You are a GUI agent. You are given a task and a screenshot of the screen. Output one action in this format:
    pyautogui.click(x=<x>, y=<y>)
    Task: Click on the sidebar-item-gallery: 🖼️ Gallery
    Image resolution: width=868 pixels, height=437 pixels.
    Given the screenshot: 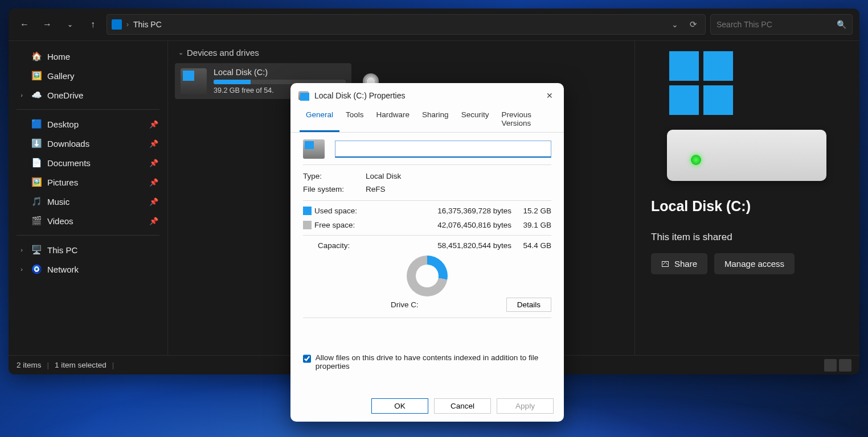 What is the action you would take?
    pyautogui.click(x=88, y=76)
    